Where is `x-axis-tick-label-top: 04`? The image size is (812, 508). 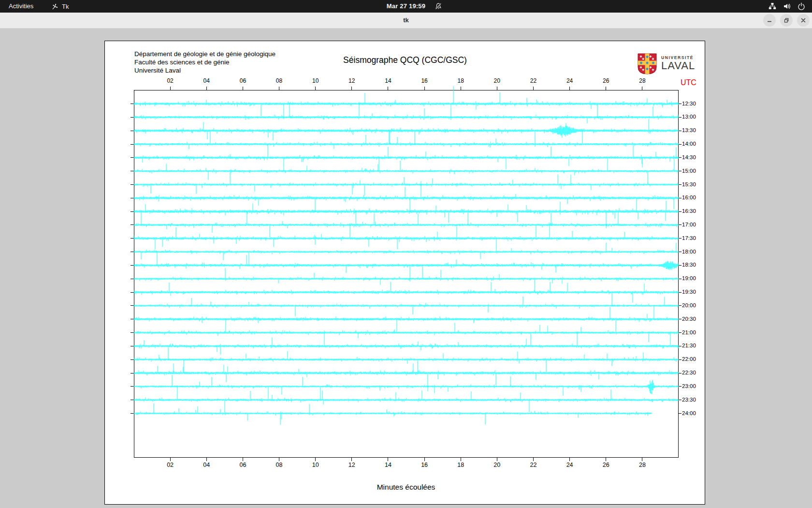
x-axis-tick-label-top: 04 is located at coordinates (206, 81).